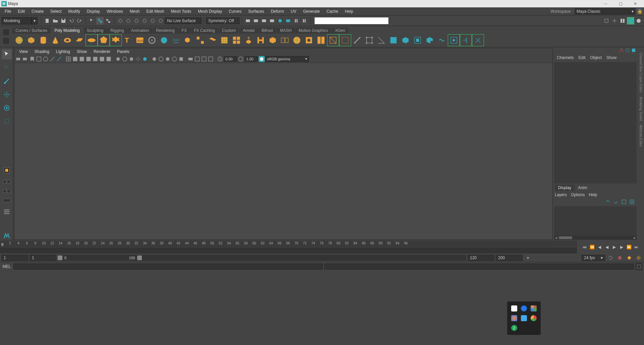  Describe the element at coordinates (152, 40) in the screenshot. I see `poly-pipe-icon` at that location.